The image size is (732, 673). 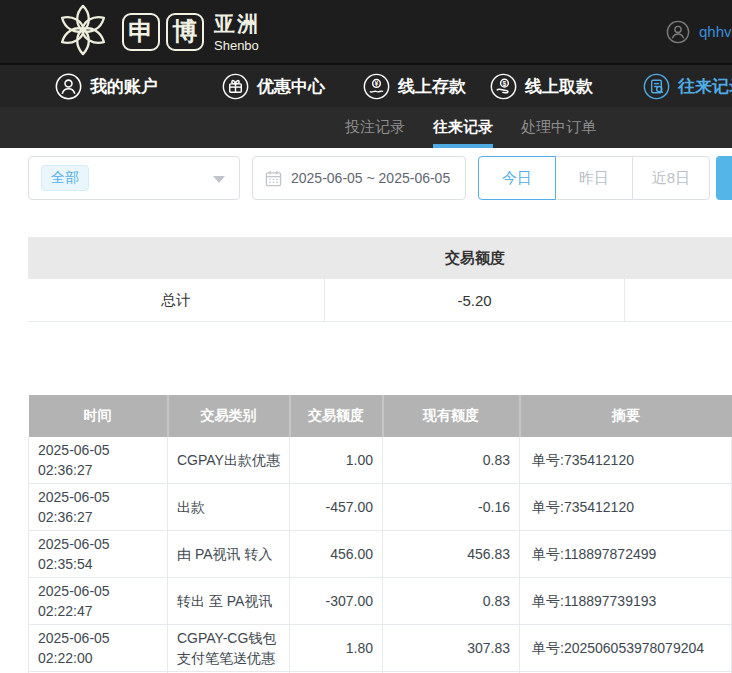 What do you see at coordinates (475, 258) in the screenshot?
I see `summary-header-amount: 交易额度` at bounding box center [475, 258].